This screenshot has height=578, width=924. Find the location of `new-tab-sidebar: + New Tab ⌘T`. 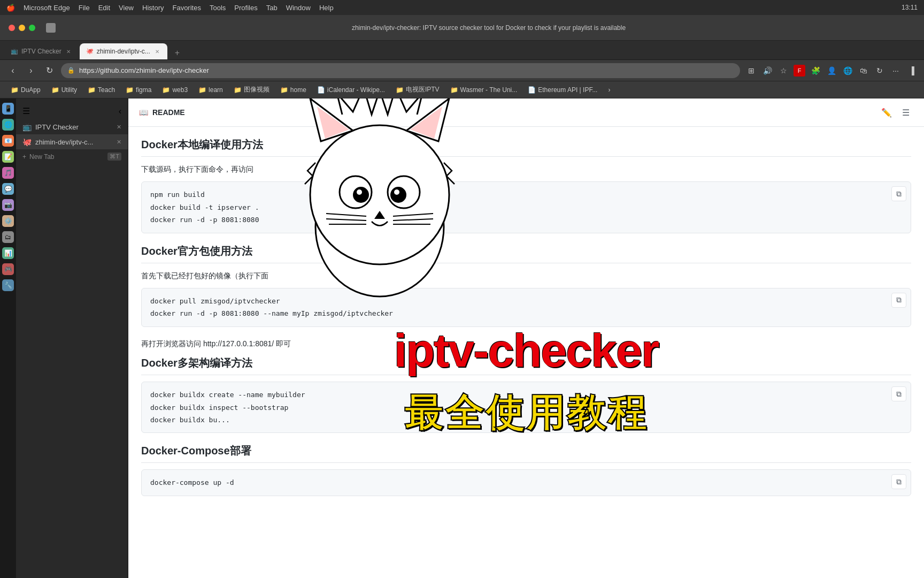

new-tab-sidebar: + New Tab ⌘T is located at coordinates (72, 156).